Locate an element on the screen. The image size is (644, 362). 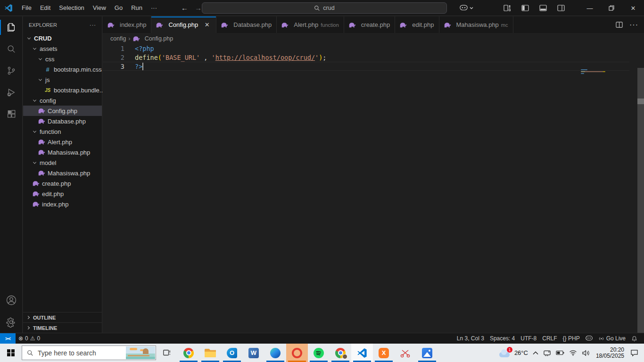
command-center-search: crud is located at coordinates (324, 8).